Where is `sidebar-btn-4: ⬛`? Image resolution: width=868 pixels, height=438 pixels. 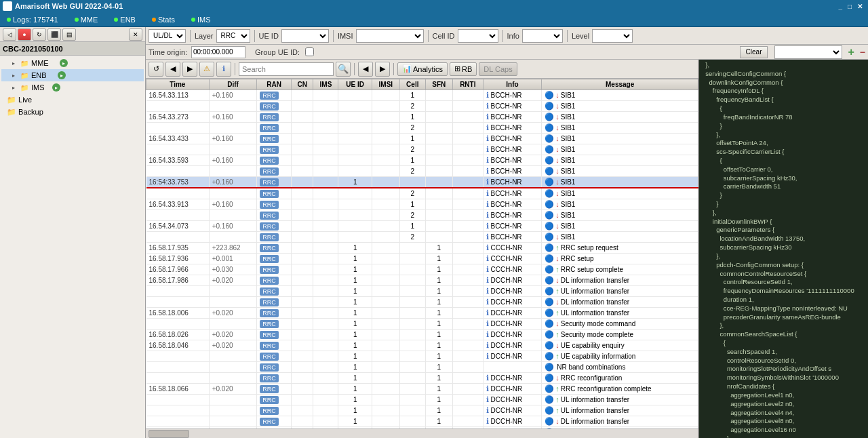 sidebar-btn-4: ⬛ is located at coordinates (54, 35).